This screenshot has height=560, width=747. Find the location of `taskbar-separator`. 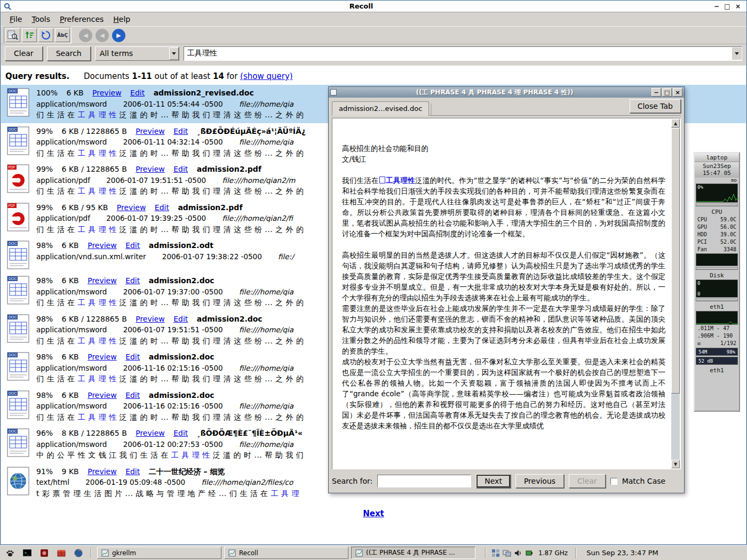

taskbar-separator is located at coordinates (576, 553).